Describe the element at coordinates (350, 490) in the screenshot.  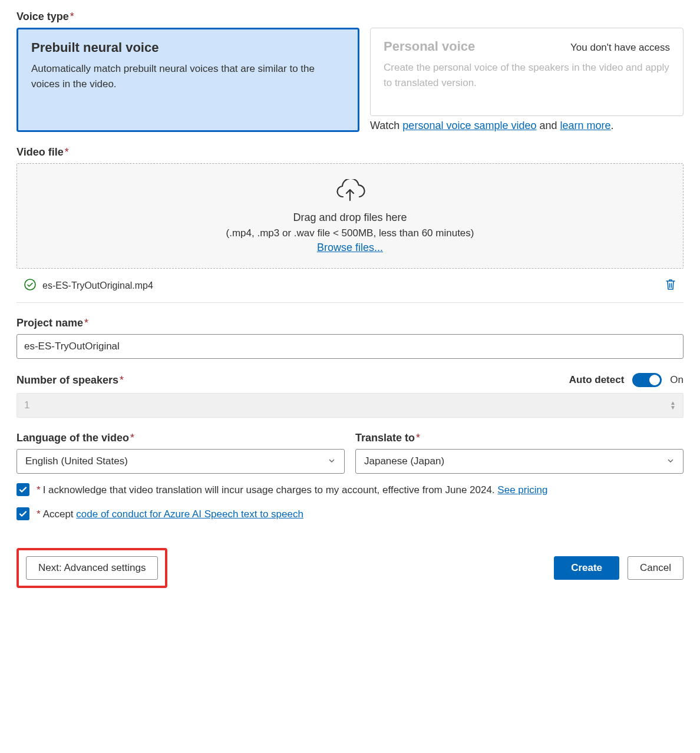
I see `ack-pricing-row: *I acknowledge that video translation wi…` at that location.